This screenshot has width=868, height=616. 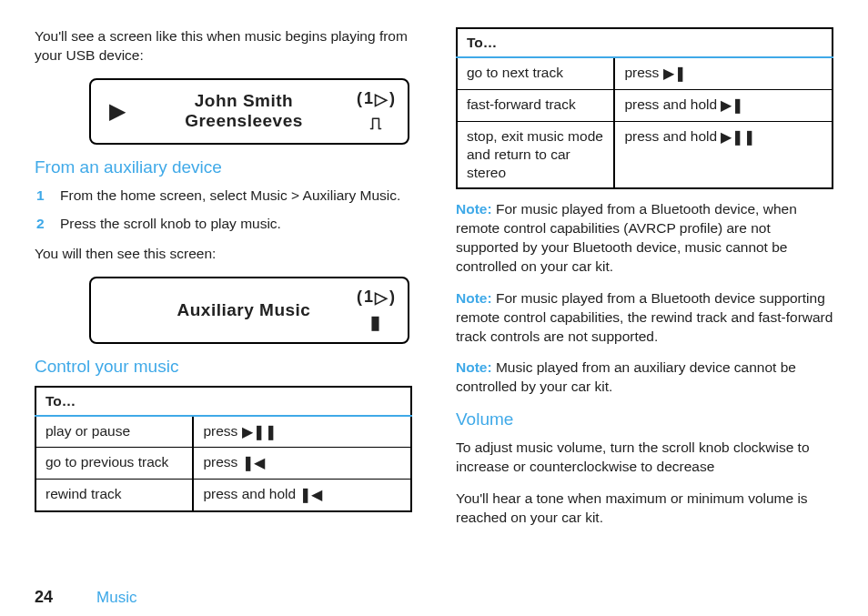 What do you see at coordinates (644, 155) in the screenshot?
I see `table-row: stop, exit music mode and return to car …` at bounding box center [644, 155].